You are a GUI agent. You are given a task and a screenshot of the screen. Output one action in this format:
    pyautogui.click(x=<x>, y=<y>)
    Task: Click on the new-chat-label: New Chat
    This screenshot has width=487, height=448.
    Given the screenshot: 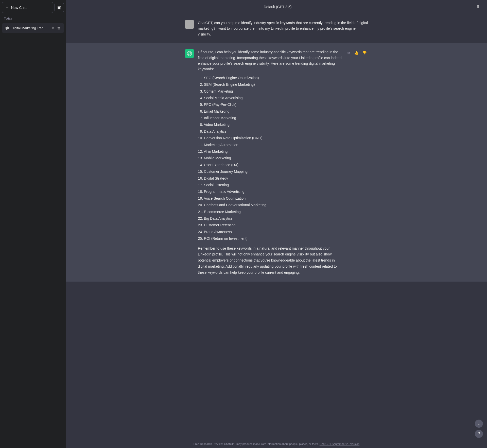 What is the action you would take?
    pyautogui.click(x=19, y=8)
    